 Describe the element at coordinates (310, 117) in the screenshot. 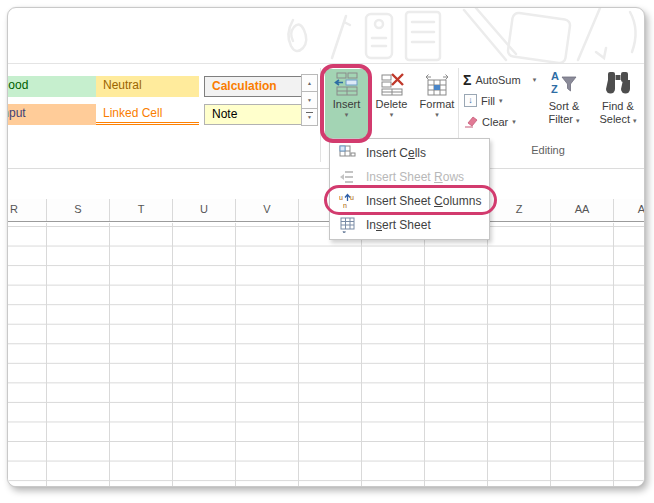

I see `gallery-more-button: ▼` at that location.